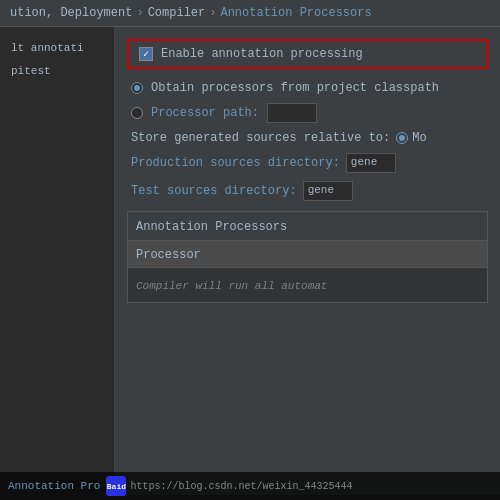  What do you see at coordinates (137, 88) in the screenshot?
I see `classpath-radio` at bounding box center [137, 88].